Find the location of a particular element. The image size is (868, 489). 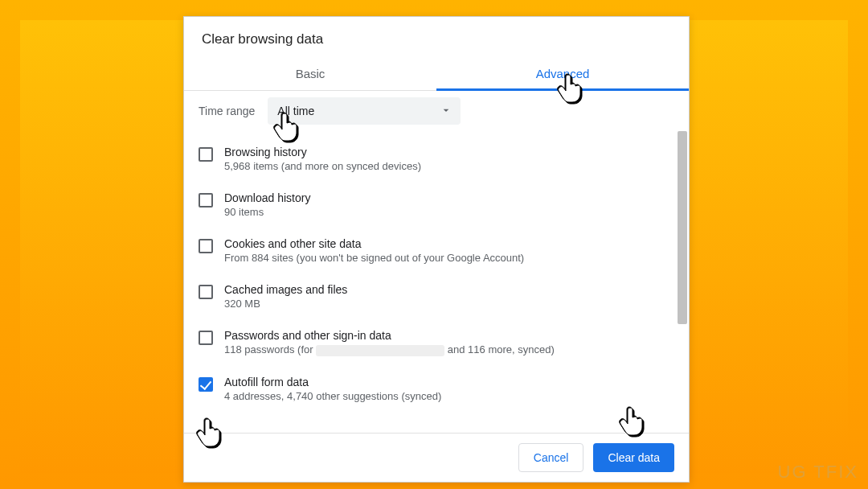

option-title: Passwords and other sign-in data is located at coordinates (389, 335).